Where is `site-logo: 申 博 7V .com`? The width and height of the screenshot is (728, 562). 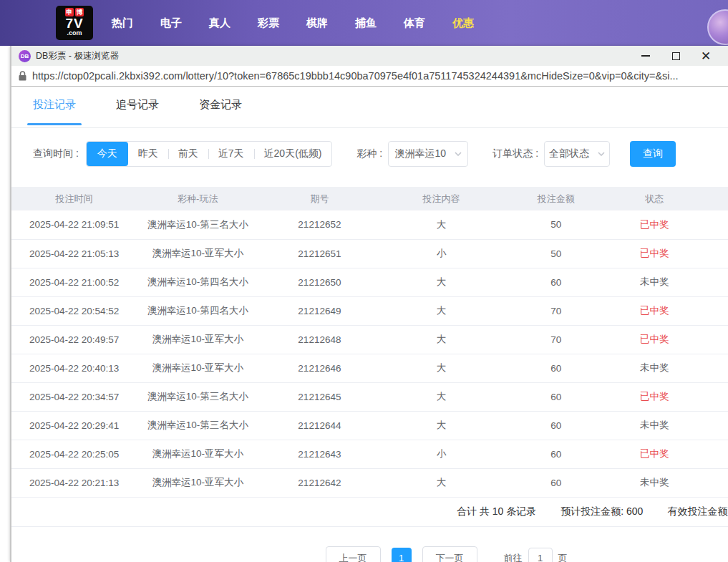
site-logo: 申 博 7V .com is located at coordinates (74, 23).